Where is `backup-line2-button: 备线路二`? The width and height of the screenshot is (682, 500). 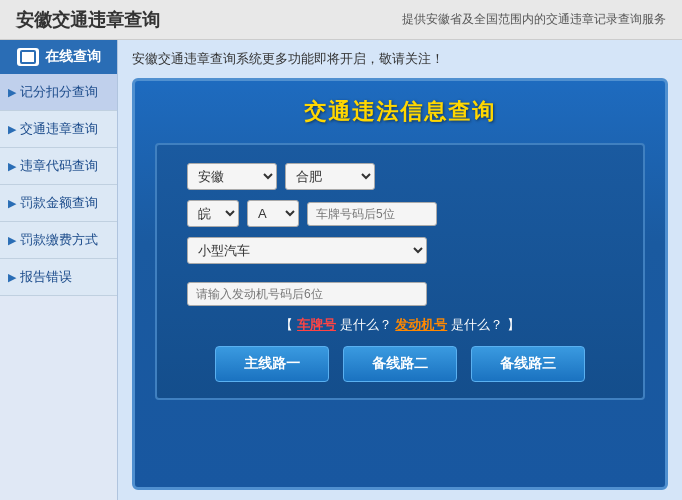
backup-line2-button: 备线路二 is located at coordinates (400, 364).